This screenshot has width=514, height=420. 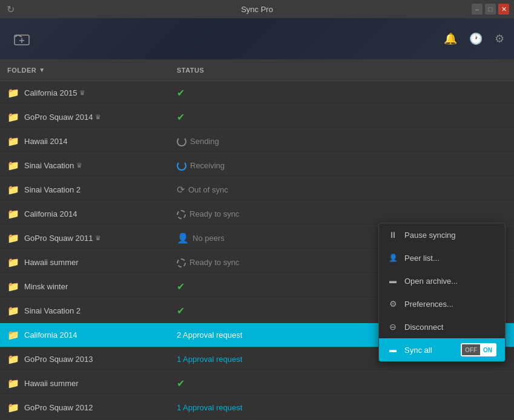 What do you see at coordinates (182, 142) in the screenshot?
I see `status-icon-sending` at bounding box center [182, 142].